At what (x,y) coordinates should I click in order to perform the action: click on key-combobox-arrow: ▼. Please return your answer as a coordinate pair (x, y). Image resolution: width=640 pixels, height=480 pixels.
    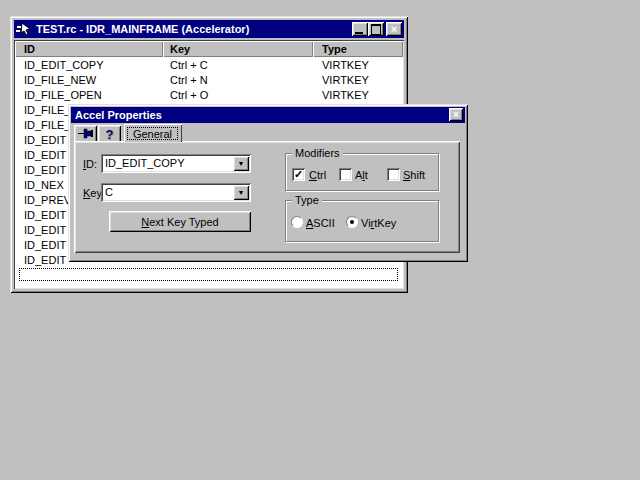
    Looking at the image, I should click on (241, 192).